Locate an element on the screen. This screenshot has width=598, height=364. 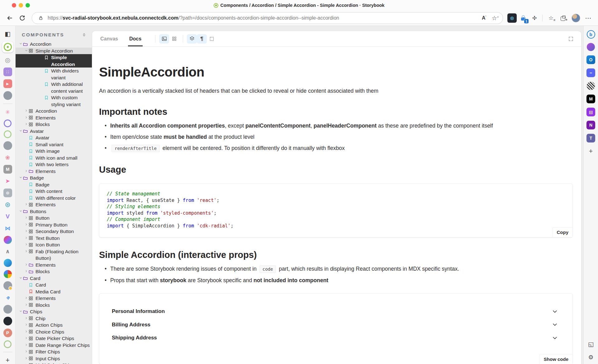
vite-icon: V is located at coordinates (8, 217).